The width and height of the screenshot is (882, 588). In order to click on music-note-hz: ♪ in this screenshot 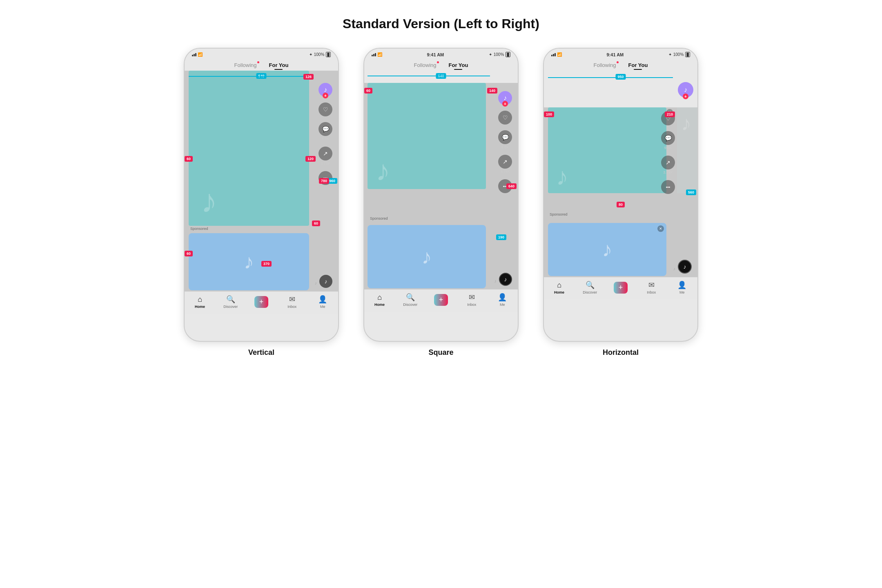, I will do `click(675, 269)`.